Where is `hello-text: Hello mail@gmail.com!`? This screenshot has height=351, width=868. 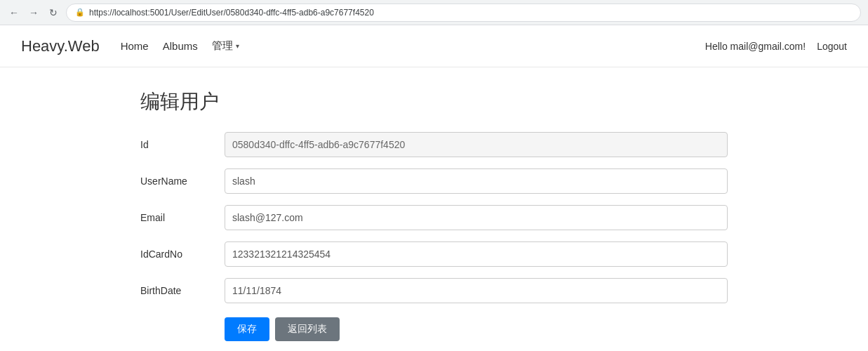
hello-text: Hello mail@gmail.com! is located at coordinates (755, 46).